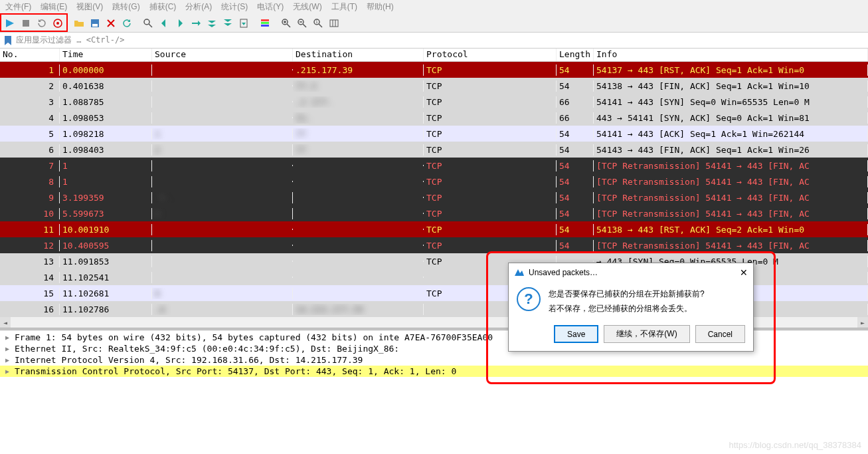 This screenshot has width=868, height=454. I want to click on go-back-icon, so click(164, 23).